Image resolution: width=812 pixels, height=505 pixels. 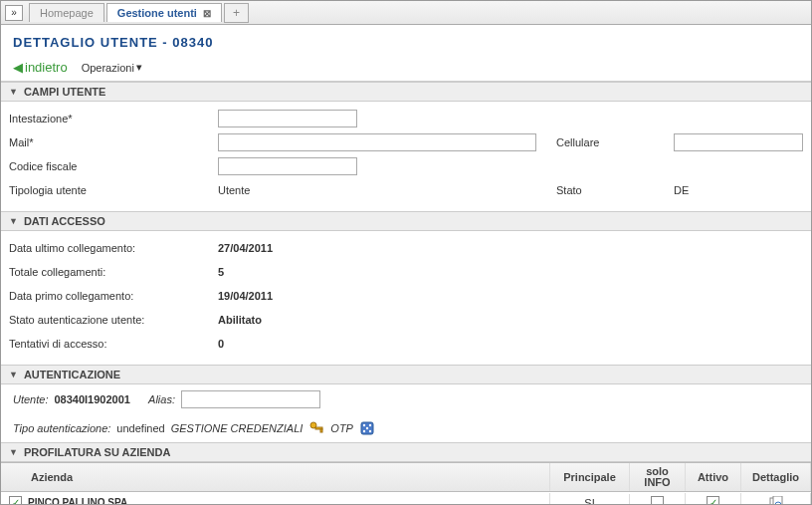 What do you see at coordinates (406, 375) in the screenshot?
I see `section-autenticazione: ▼ AUTENTICAZIONE` at bounding box center [406, 375].